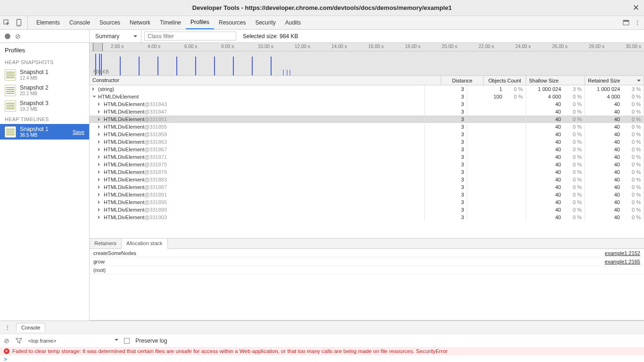  Describe the element at coordinates (413, 46) in the screenshot. I see `ruler-tick: 18.00 s` at that location.